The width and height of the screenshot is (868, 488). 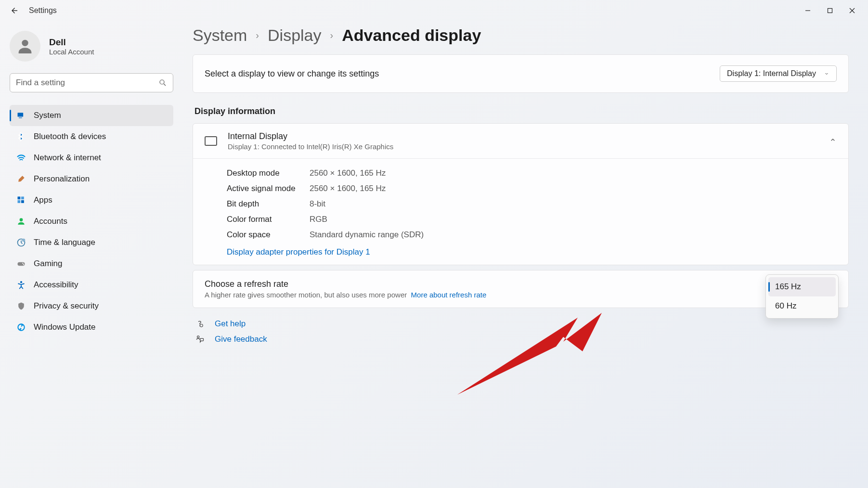 I want to click on nav-item-accessibility: Accessibility, so click(x=91, y=285).